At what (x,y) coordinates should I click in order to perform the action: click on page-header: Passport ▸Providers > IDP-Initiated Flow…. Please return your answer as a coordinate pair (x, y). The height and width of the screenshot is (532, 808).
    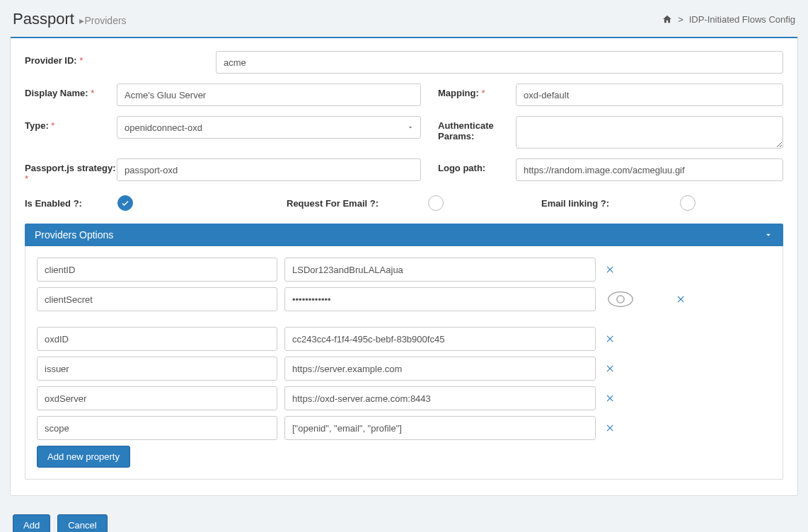
    Looking at the image, I should click on (404, 18).